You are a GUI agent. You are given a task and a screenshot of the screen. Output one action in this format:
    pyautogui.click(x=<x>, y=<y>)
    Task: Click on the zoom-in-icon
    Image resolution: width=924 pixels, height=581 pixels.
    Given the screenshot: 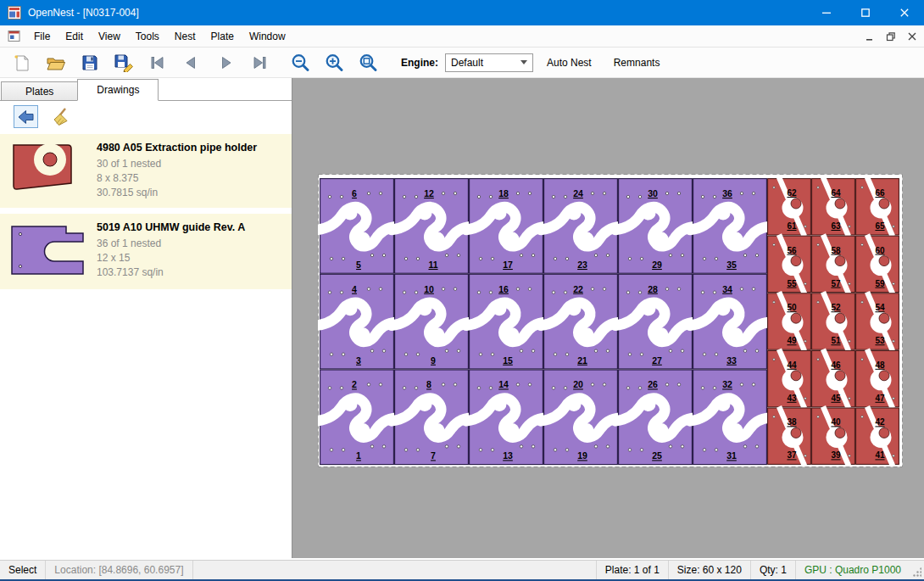 What is the action you would take?
    pyautogui.click(x=335, y=63)
    